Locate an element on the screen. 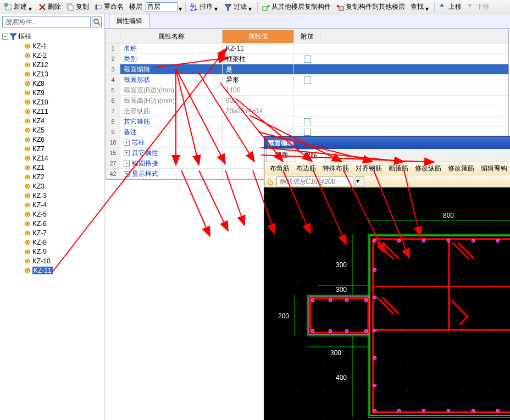 This screenshot has height=420, width=510. edit-bend-button: 编辑弯钩 is located at coordinates (494, 168).